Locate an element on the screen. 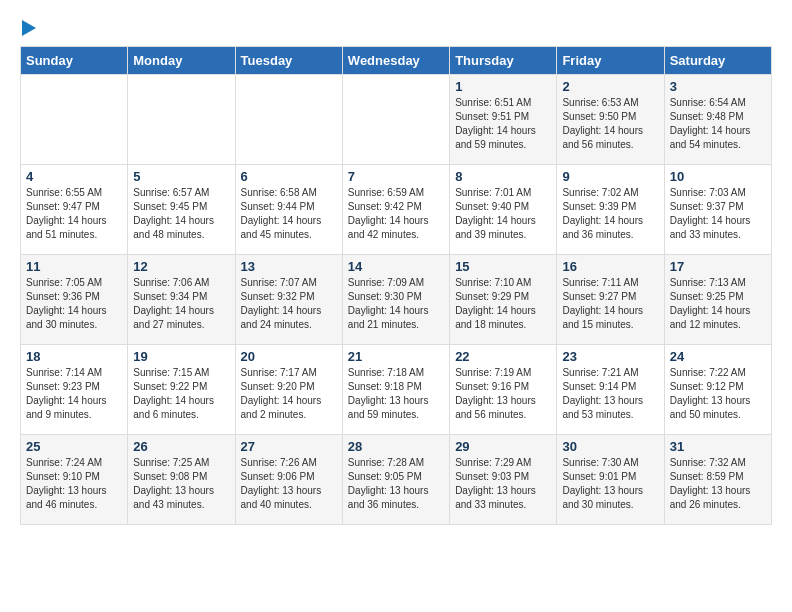 The image size is (792, 612). day-info: Sunrise: 6:59 AM Sunset: 9:42 PM Dayligh… is located at coordinates (396, 214).